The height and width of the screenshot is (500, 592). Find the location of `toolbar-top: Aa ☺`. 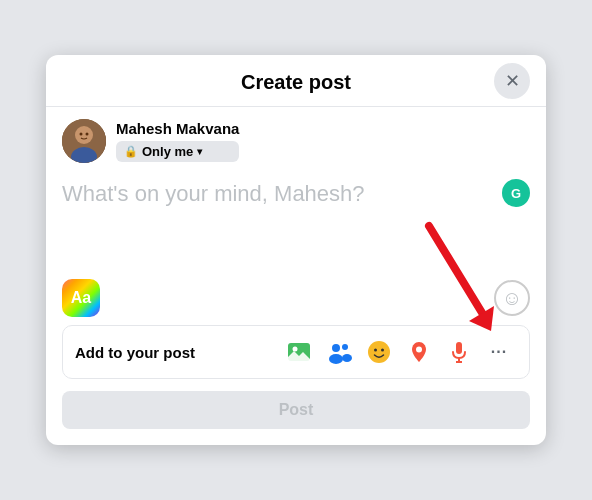

toolbar-top: Aa ☺ is located at coordinates (296, 298).